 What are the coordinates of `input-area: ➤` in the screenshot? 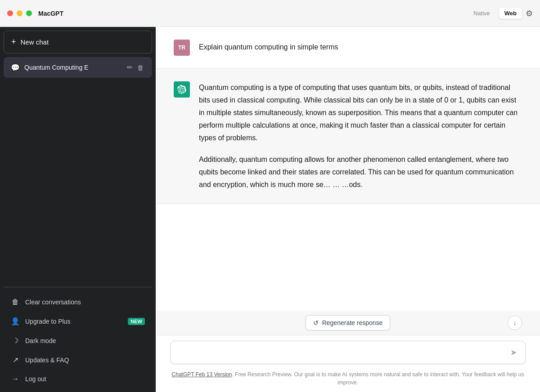 It's located at (348, 352).